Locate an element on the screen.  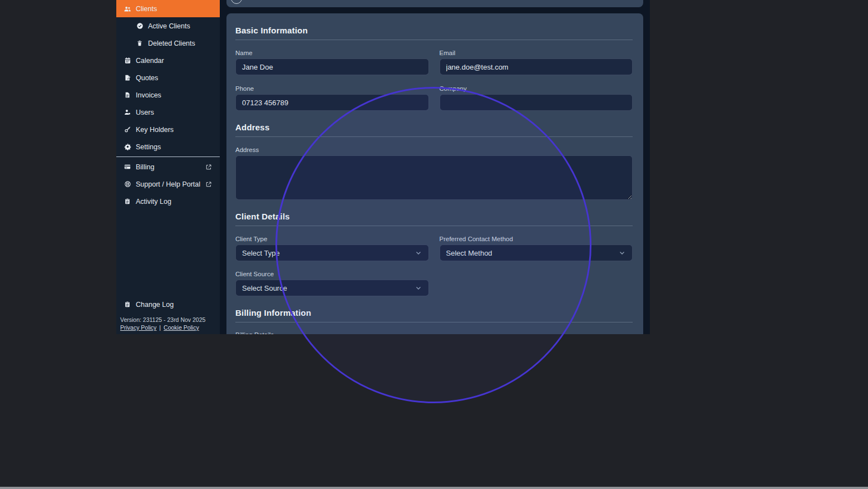
sidebar-item-activity-log: Activity Log is located at coordinates (168, 202).